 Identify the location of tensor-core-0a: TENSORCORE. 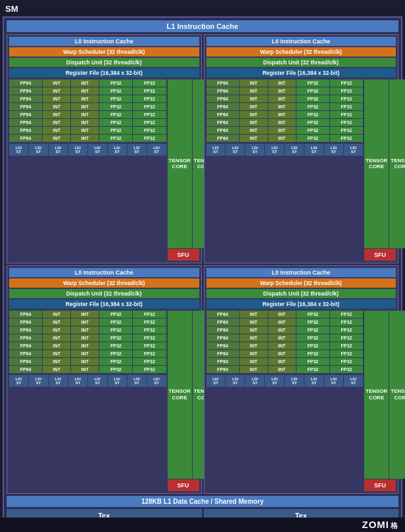
(180, 164).